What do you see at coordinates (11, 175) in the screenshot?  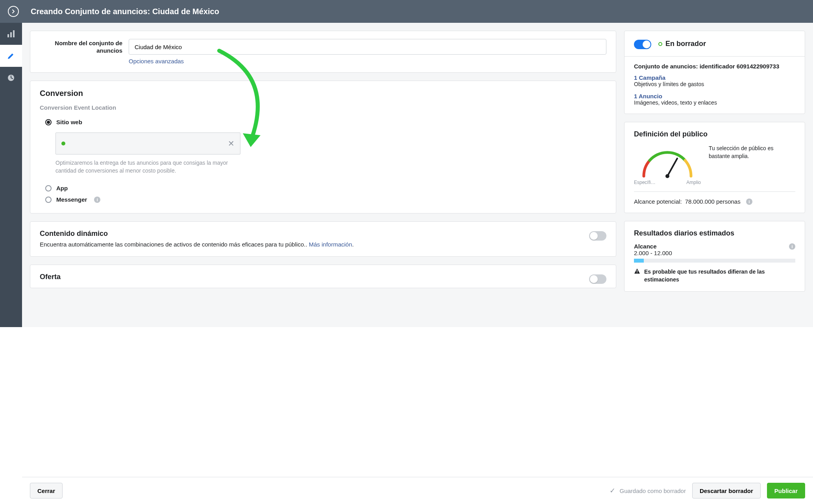 I see `side-nav` at bounding box center [11, 175].